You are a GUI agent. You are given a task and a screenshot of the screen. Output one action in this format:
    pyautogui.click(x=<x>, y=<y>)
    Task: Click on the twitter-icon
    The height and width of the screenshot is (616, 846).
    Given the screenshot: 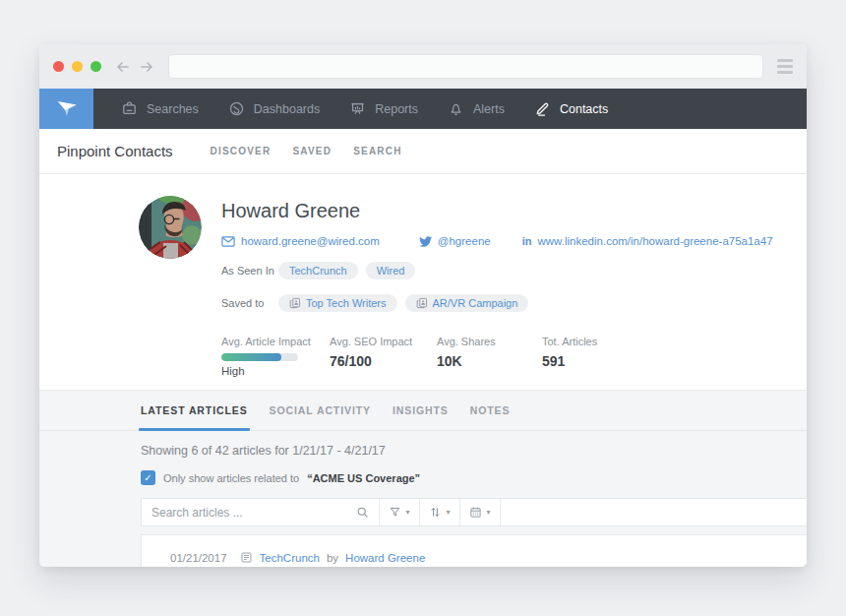 What is the action you would take?
    pyautogui.click(x=425, y=242)
    